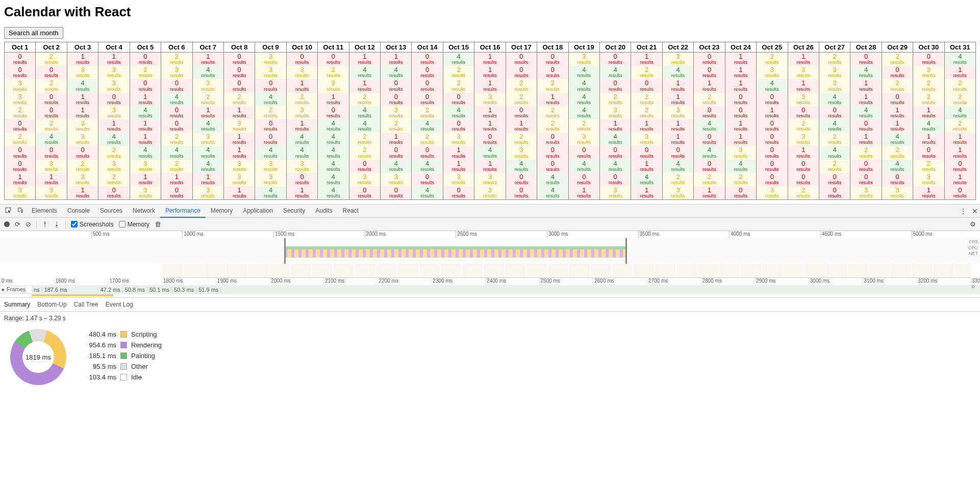 This screenshot has height=482, width=980. I want to click on devtools-tab-security: Security, so click(294, 211).